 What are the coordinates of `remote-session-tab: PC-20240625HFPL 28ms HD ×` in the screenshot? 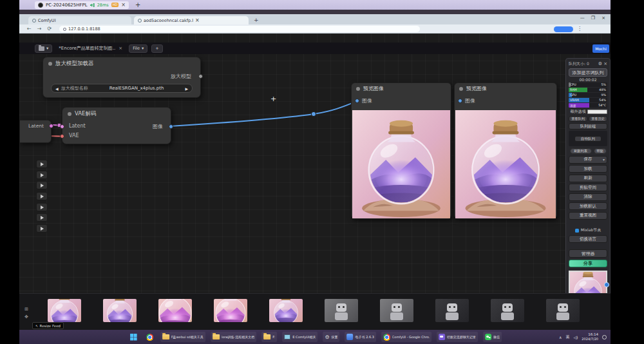 It's located at (82, 5).